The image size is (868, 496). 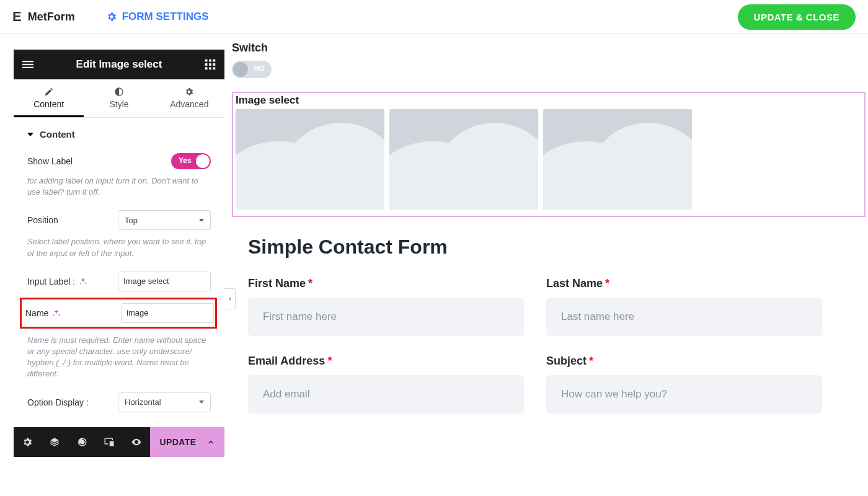 I want to click on chevron-left-icon, so click(x=230, y=299).